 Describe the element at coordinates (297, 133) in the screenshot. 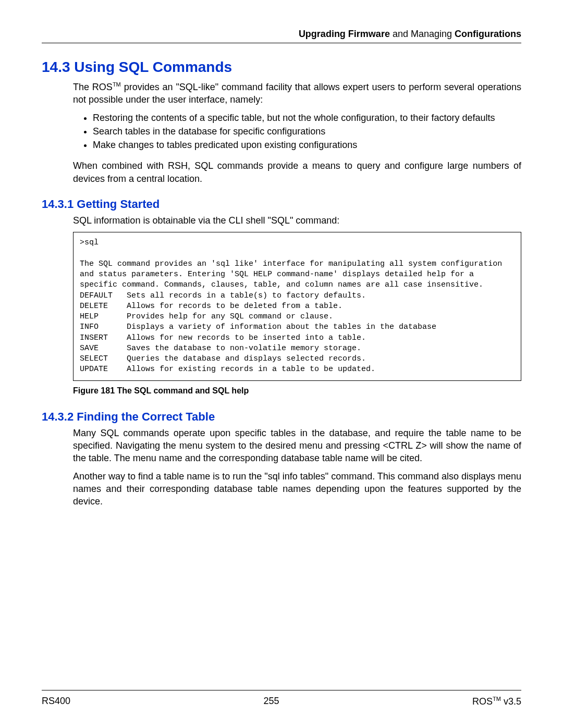

I see `section-body: The ROSTM provides an "SQL-like" command…` at that location.